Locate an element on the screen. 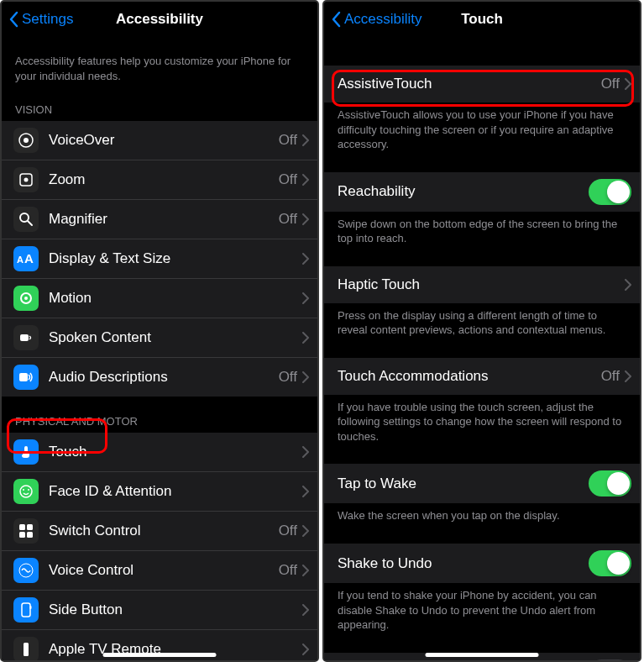 Image resolution: width=644 pixels, height=662 pixels. back-button: Accessibility is located at coordinates (376, 19).